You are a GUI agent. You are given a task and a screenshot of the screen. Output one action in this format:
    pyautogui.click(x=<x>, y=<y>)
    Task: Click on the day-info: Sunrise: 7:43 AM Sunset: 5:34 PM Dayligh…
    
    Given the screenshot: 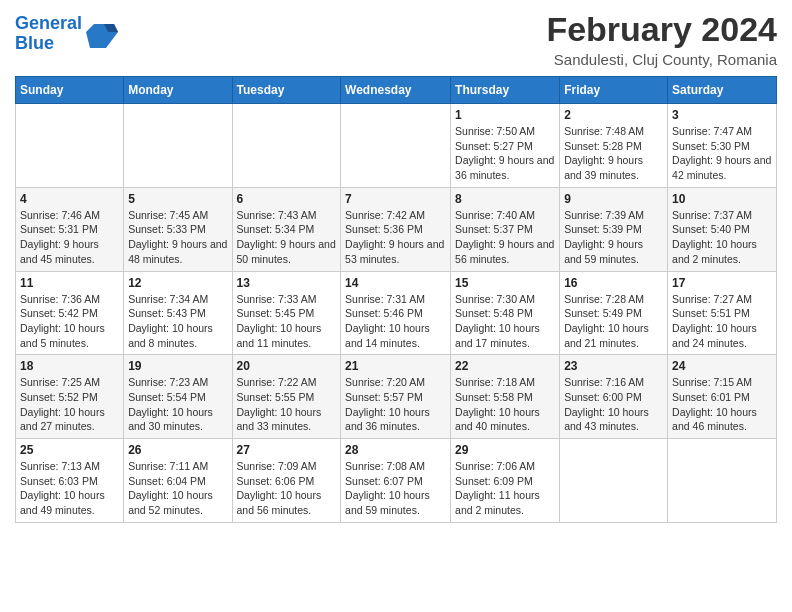 What is the action you would take?
    pyautogui.click(x=287, y=238)
    